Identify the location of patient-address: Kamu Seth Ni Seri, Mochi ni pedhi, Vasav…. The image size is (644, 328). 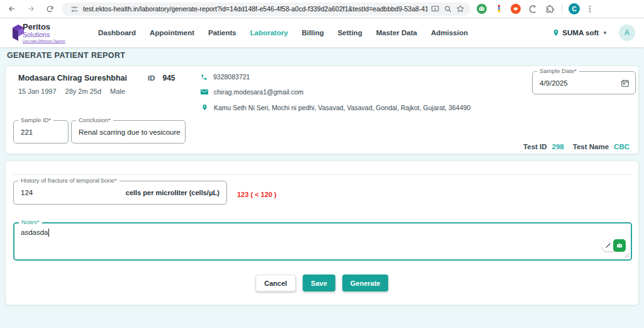
(342, 108).